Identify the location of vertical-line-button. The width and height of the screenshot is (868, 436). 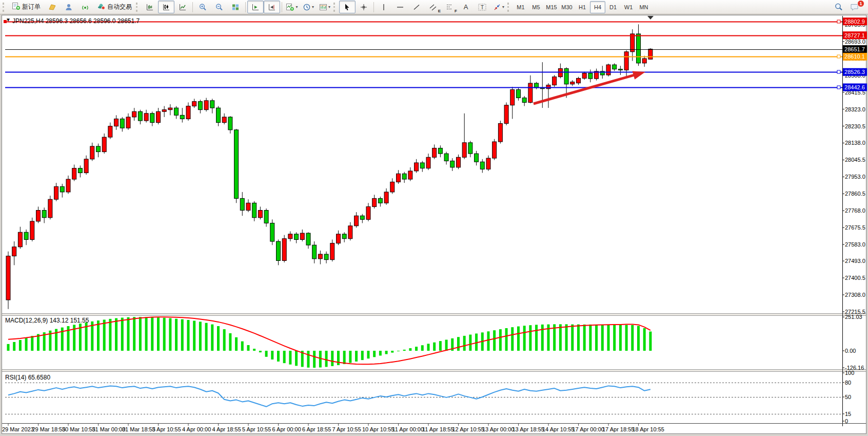
(384, 7).